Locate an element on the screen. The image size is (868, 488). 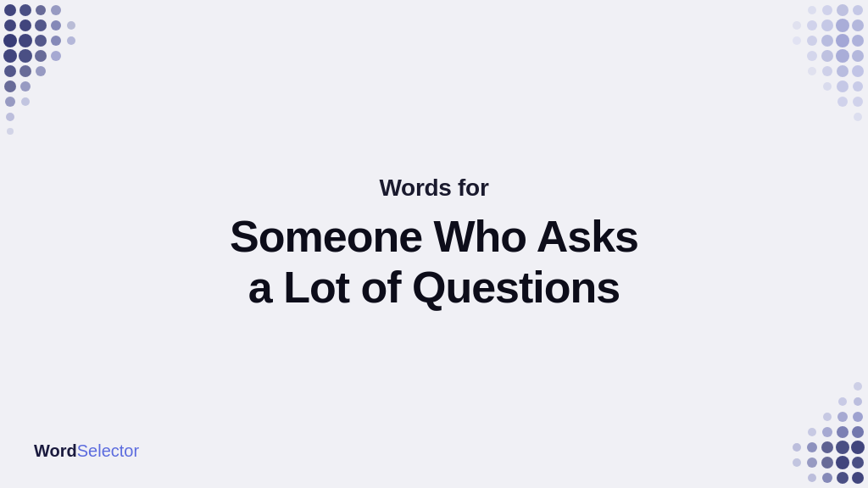
dots-bottom-right-decoration is located at coordinates (792, 403).